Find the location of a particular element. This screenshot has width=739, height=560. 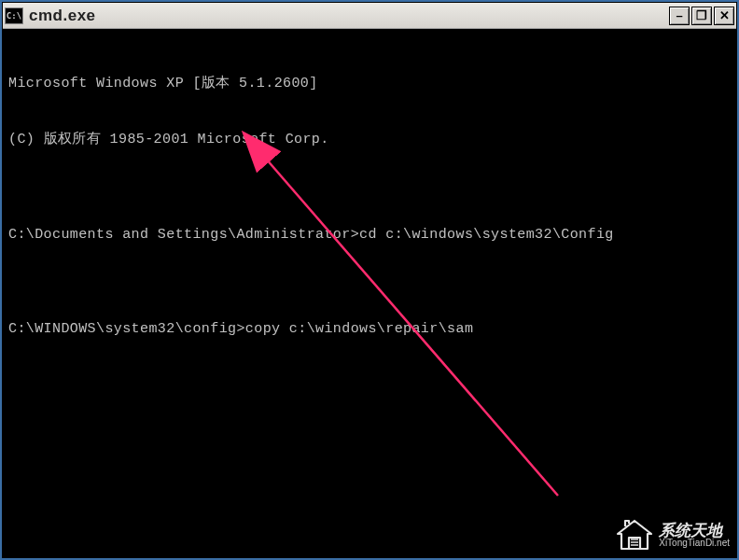

cmd-icon: C:\ is located at coordinates (14, 16).